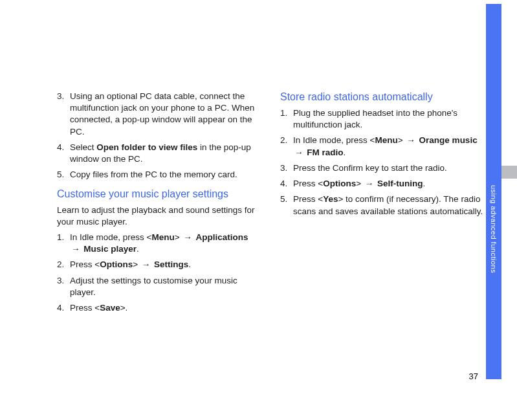  I want to click on step-text: Copy files from the PC to the memory car…, so click(166, 175).